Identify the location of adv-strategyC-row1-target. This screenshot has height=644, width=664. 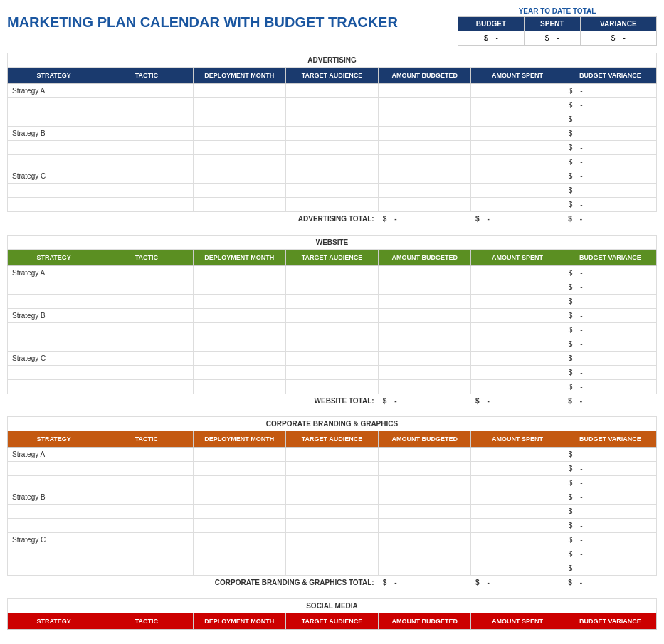
(332, 176).